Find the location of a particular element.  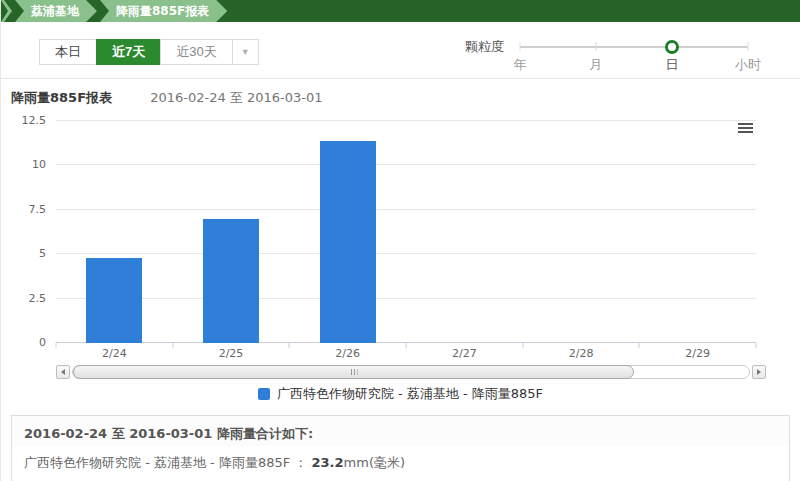

summary-box: 2016-02-24 至 2016-03-01 降雨量合计如下: 广西特色作物研… is located at coordinates (400, 448).